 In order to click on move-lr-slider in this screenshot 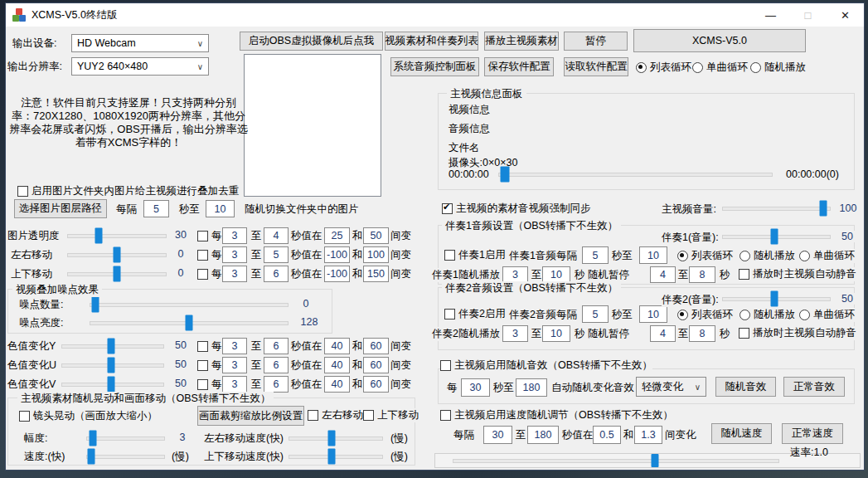, I will do `click(117, 255)`.